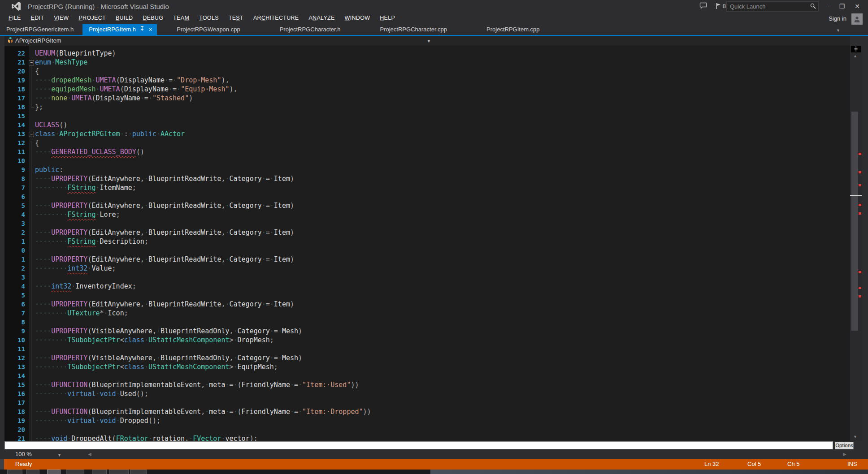 This screenshot has height=474, width=868. I want to click on code-line: 16};, so click(427, 107).